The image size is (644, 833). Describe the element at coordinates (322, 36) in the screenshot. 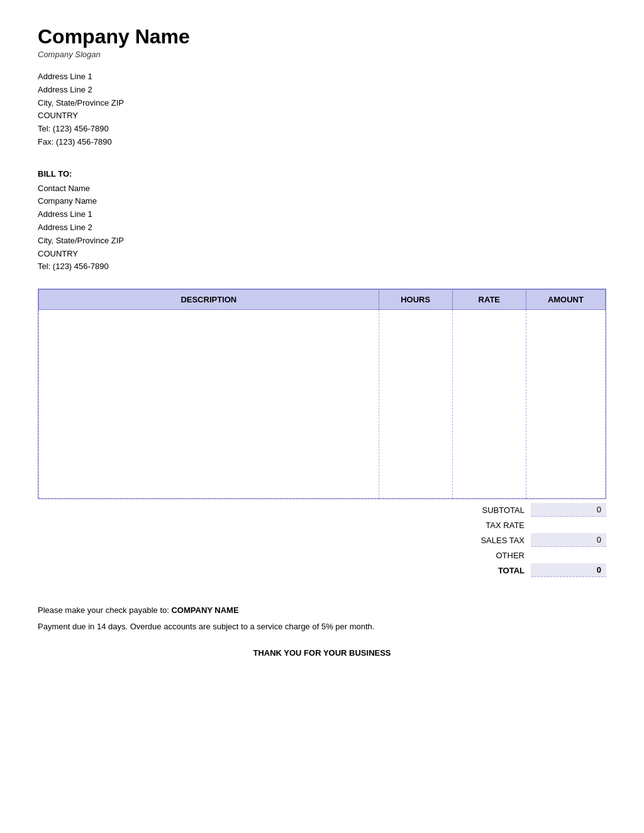

I see `company-name: Company Name` at that location.